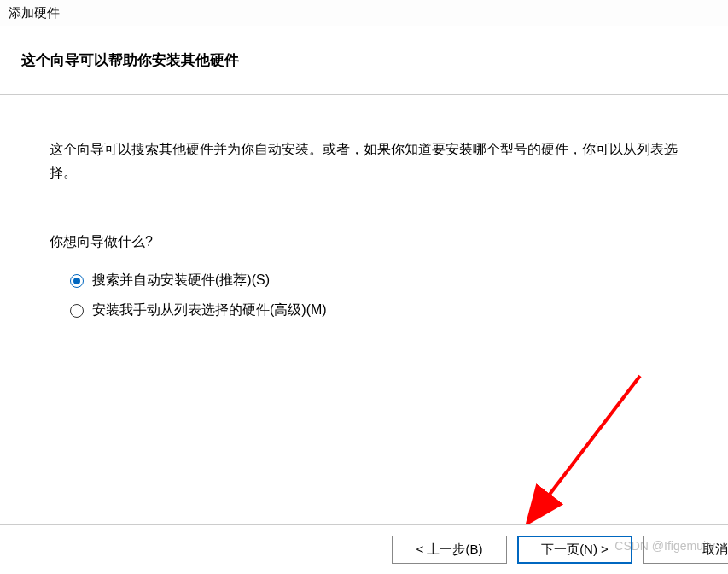 This screenshot has width=728, height=574. Describe the element at coordinates (364, 61) in the screenshot. I see `wizard-header: 这个向导可以帮助你安装其他硬件` at that location.